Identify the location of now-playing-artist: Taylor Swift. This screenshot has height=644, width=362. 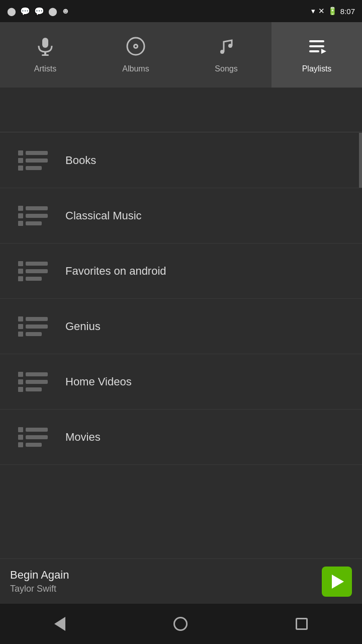
(166, 589).